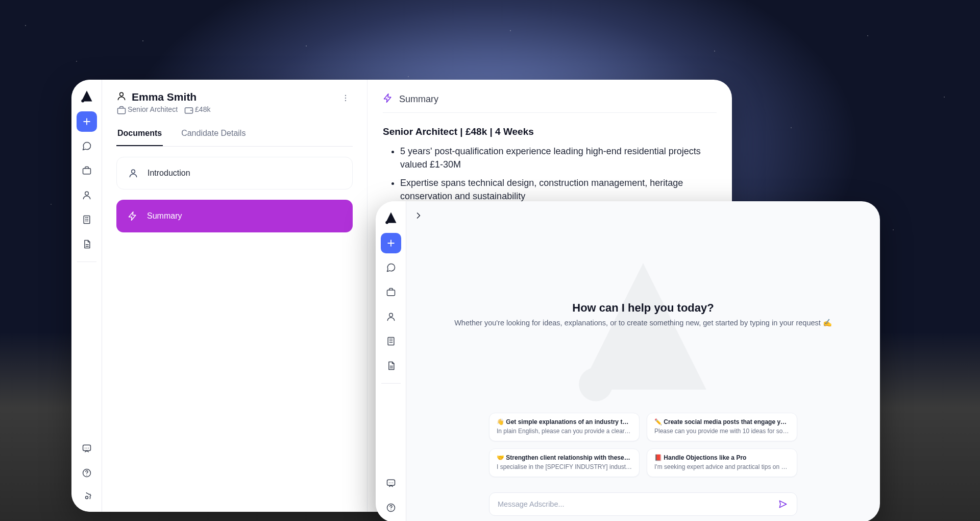 This screenshot has width=980, height=521. I want to click on suggestion-title: 👋 Get simple explanations of an industry…, so click(565, 422).